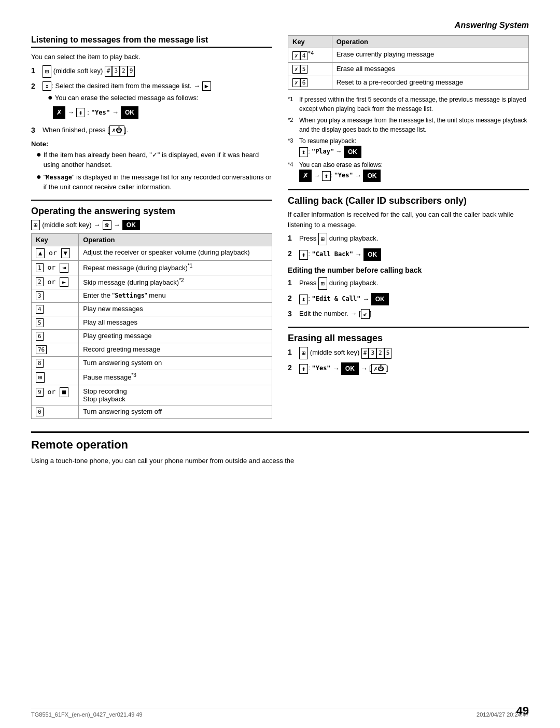 This screenshot has width=560, height=728. What do you see at coordinates (155, 160) in the screenshot?
I see `note1: ● If the item has already been heard, "✓…` at bounding box center [155, 160].